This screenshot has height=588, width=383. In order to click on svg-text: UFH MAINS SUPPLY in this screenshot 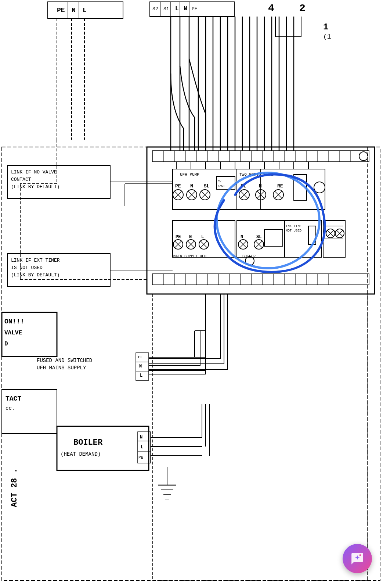, I will do `click(62, 368)`.